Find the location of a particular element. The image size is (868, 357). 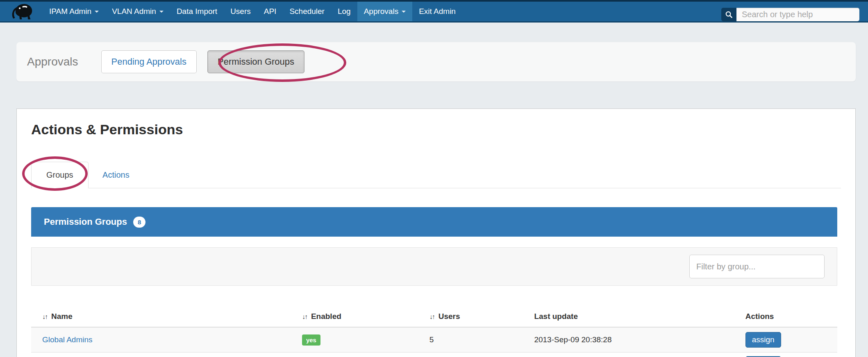

table-row: Global Admins yes 5 2013-Sep-09 20:38:28… is located at coordinates (434, 340).